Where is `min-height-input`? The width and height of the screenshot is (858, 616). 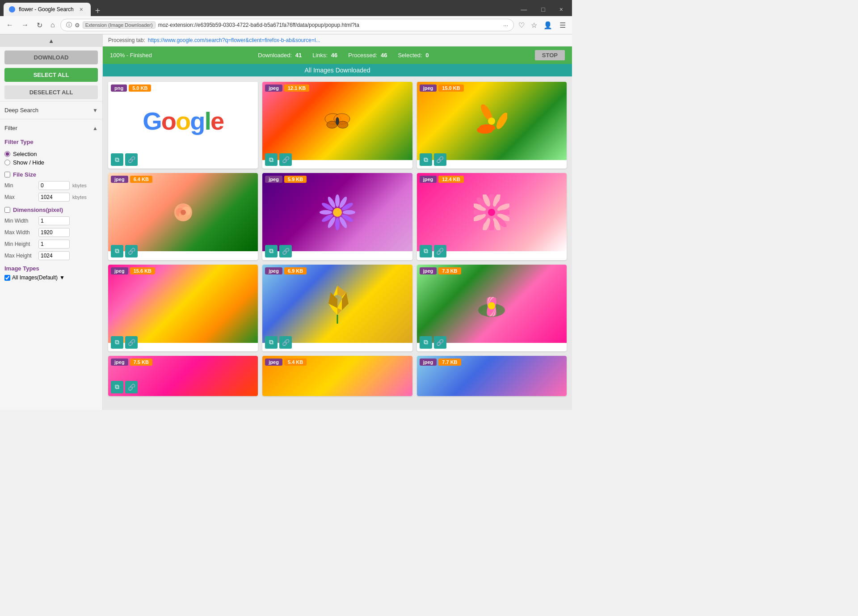 min-height-input is located at coordinates (54, 244).